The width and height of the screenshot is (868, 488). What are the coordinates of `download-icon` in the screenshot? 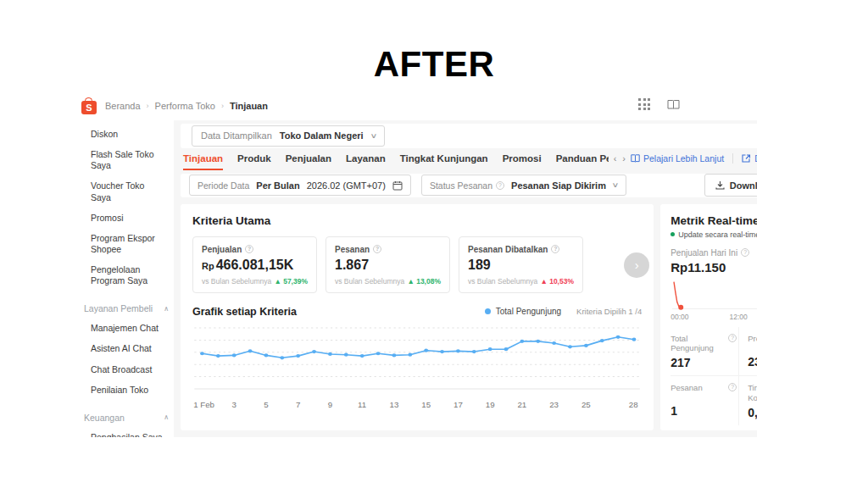 It's located at (721, 185).